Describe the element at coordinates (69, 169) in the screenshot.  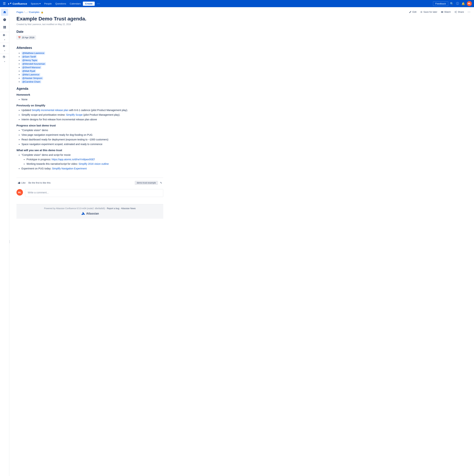
I see `simplify-nav-link: Simplify Navigation Experiment` at that location.